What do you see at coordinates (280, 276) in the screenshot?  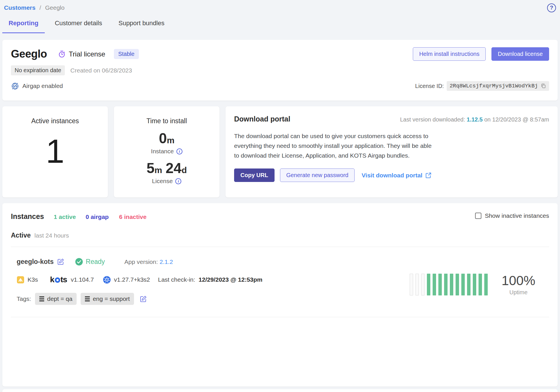 I see `instance-row: geeglo-kots` at bounding box center [280, 276].